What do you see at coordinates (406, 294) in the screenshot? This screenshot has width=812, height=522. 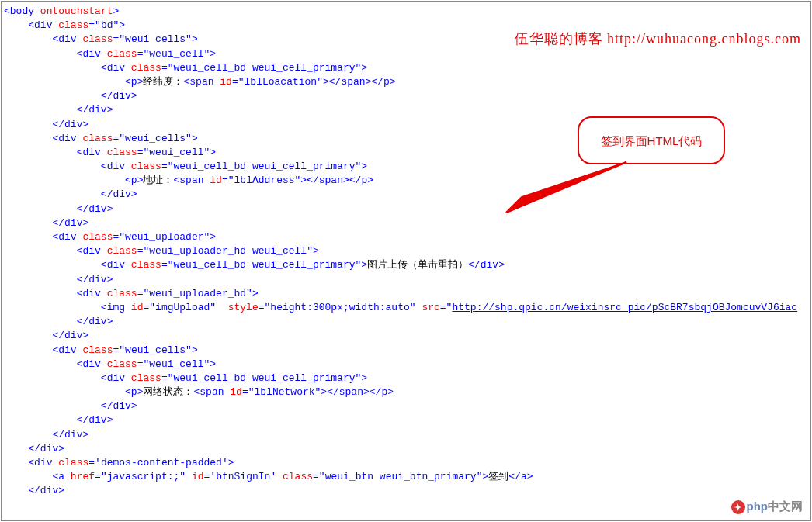 I see `code-line: <div class="weui_uploader_bd">` at bounding box center [406, 294].